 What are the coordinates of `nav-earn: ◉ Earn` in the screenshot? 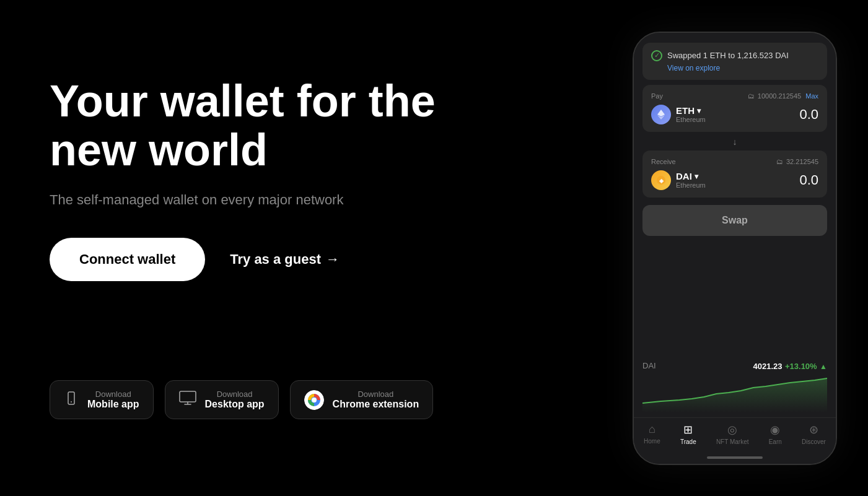 It's located at (776, 434).